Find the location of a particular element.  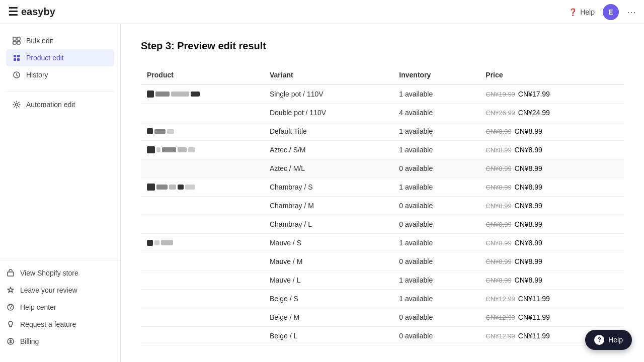

sidebar-item-review: Leave your review is located at coordinates (60, 290).